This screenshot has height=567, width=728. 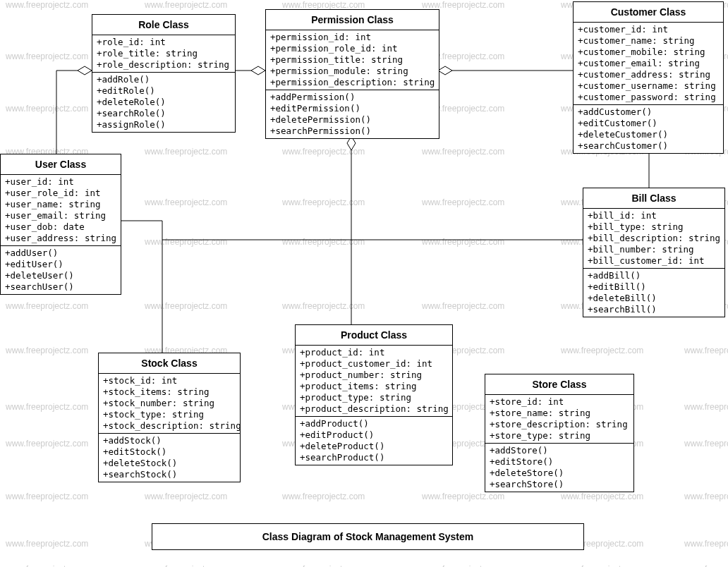 I want to click on member-row: +customer_name: string, so click(x=648, y=41).